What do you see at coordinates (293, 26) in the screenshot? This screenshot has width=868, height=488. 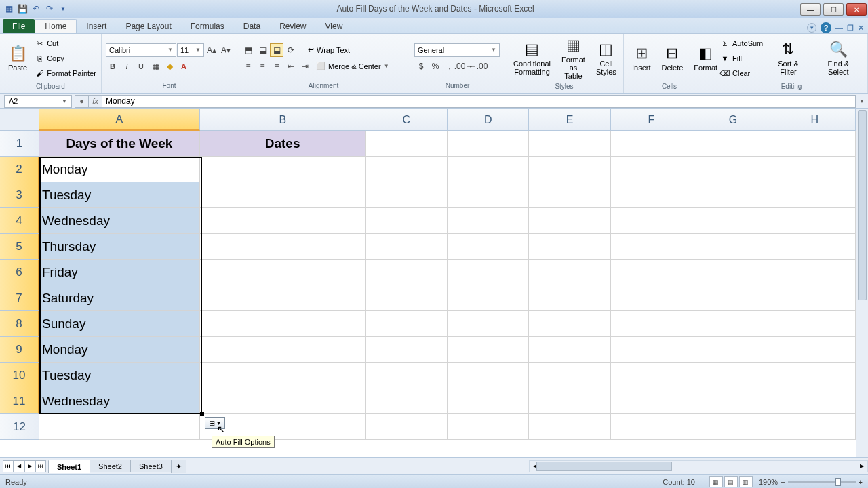 I see `tab-review: Review` at bounding box center [293, 26].